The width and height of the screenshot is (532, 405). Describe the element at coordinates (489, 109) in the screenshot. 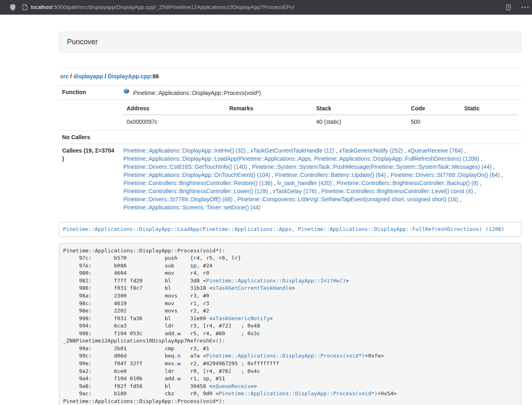

I see `col-header-static: Static` at that location.